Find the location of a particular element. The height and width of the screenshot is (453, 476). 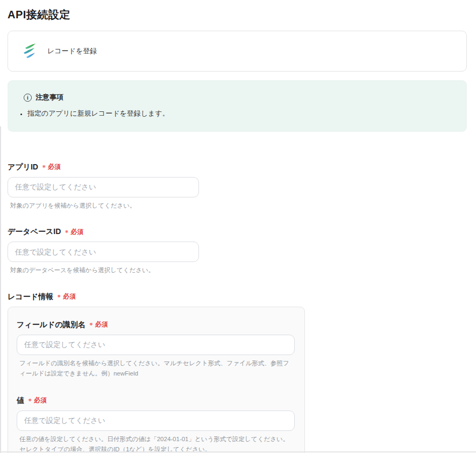

field-code-input is located at coordinates (156, 345).